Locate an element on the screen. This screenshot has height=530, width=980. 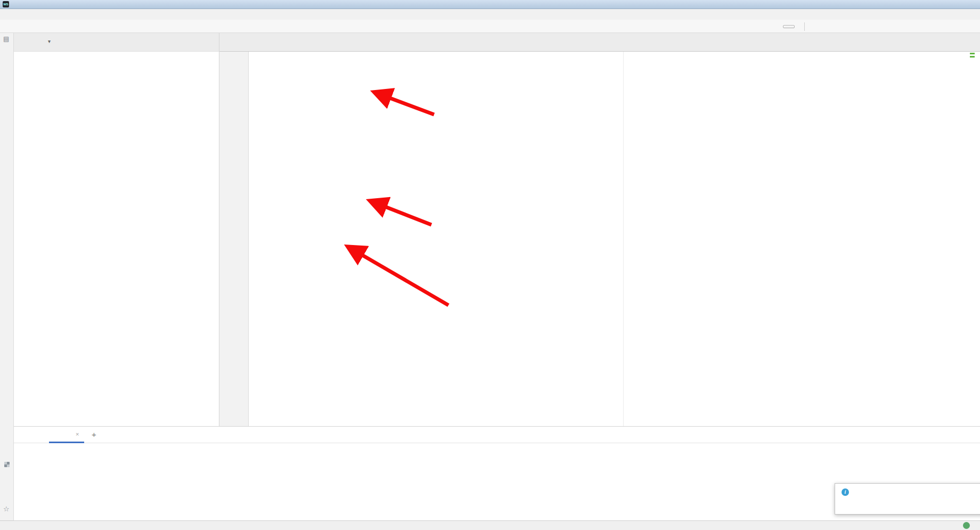
editor-gutter is located at coordinates (234, 239).